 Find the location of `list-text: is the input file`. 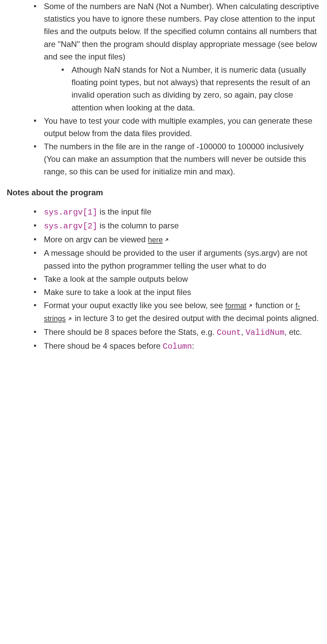

list-text: is the input file is located at coordinates (124, 212).